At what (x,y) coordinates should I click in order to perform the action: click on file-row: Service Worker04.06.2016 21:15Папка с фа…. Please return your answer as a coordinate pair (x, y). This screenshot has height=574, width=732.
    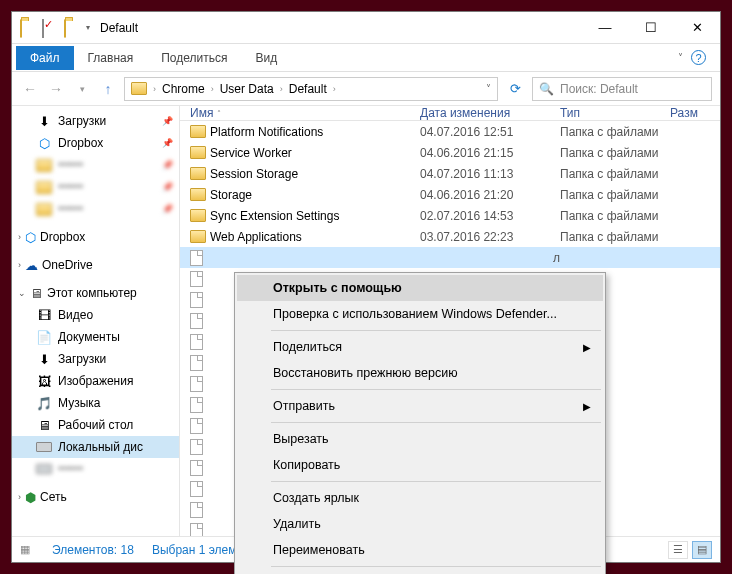
    Looking at the image, I should click on (450, 152).